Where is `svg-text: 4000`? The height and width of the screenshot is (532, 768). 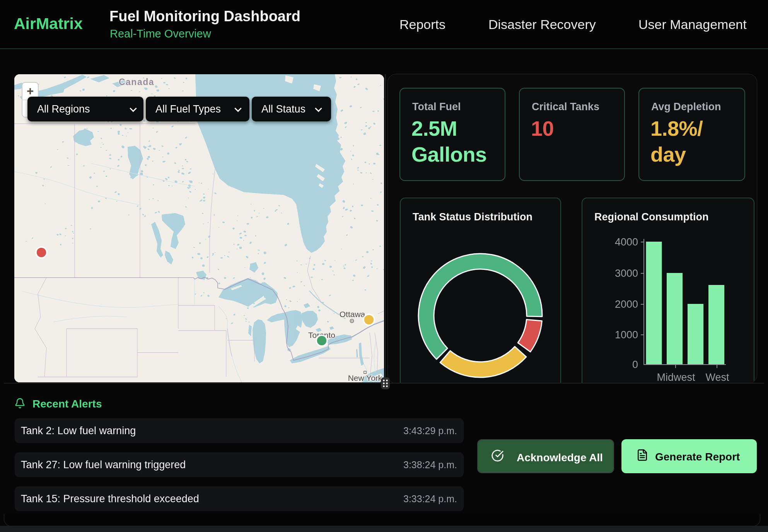
svg-text: 4000 is located at coordinates (626, 242).